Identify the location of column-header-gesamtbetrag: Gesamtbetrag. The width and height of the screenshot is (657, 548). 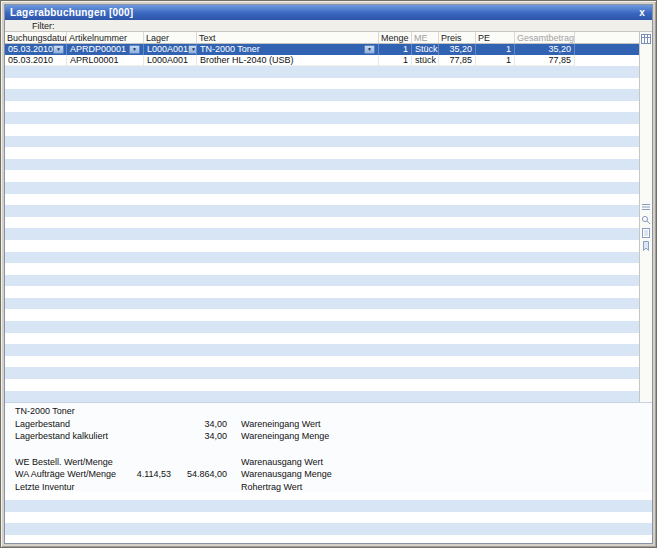
(545, 38).